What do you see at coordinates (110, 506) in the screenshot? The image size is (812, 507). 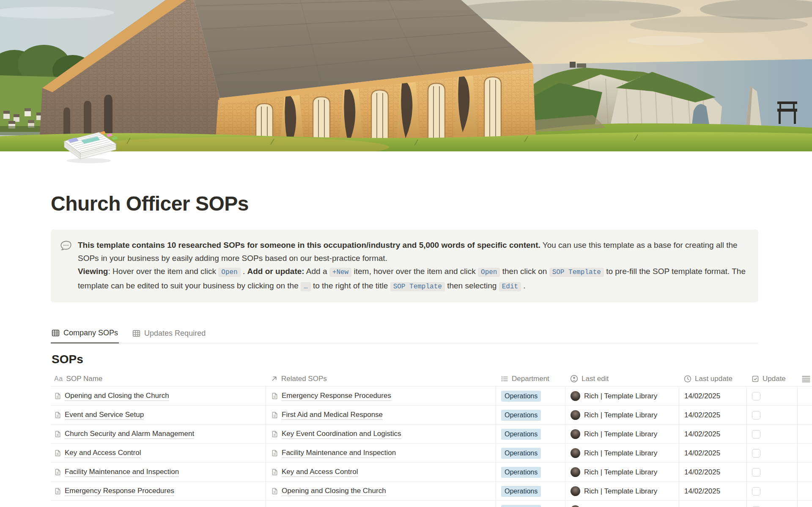 I see `sop-name-link: First Aid and Medical Response` at bounding box center [110, 506].